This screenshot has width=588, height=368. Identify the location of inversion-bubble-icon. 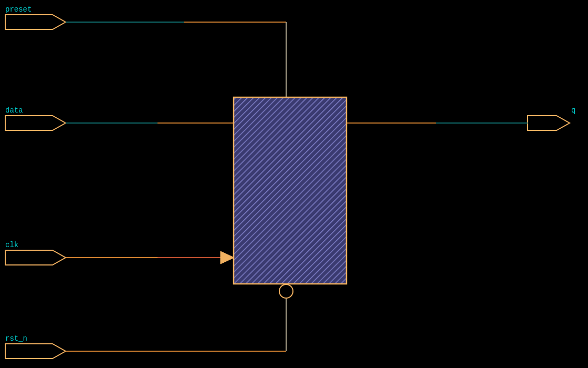
(286, 291).